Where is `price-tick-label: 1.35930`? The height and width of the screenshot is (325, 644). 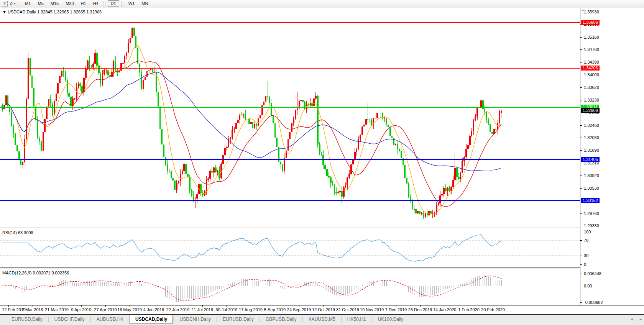 price-tick-label: 1.35930 is located at coordinates (591, 12).